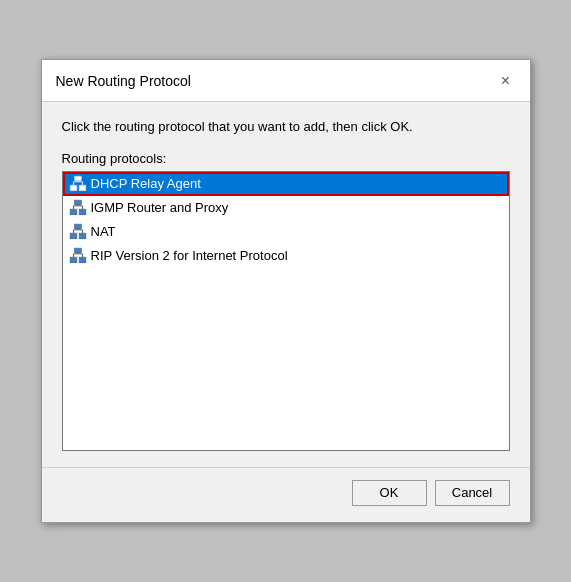 Image resolution: width=571 pixels, height=582 pixels. What do you see at coordinates (286, 232) in the screenshot?
I see `list-item: NAT` at bounding box center [286, 232].